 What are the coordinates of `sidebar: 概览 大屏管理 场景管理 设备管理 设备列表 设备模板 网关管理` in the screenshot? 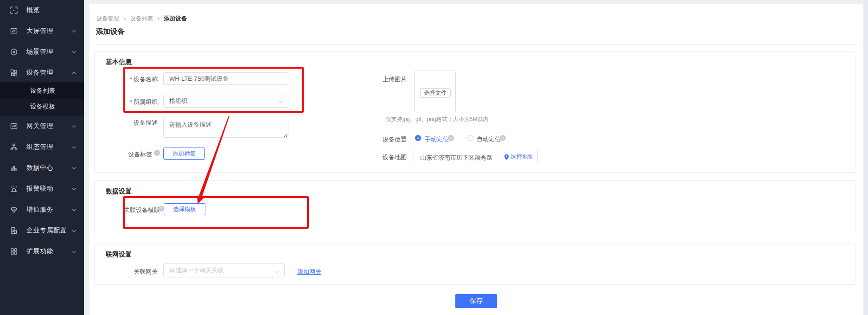 It's located at (42, 158).